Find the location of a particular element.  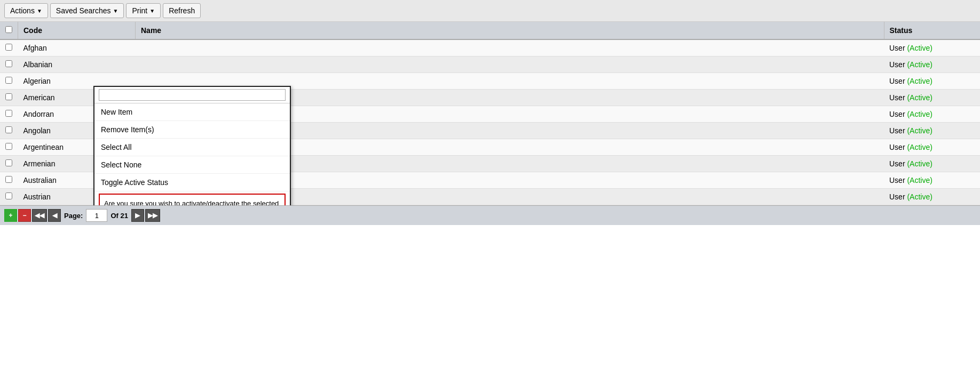

print-button: Print ▼ is located at coordinates (143, 11).